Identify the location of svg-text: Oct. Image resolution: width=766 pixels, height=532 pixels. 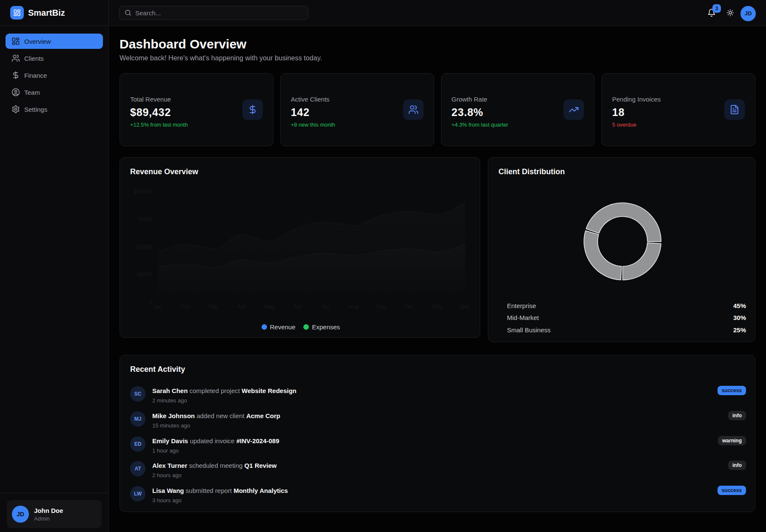
(409, 307).